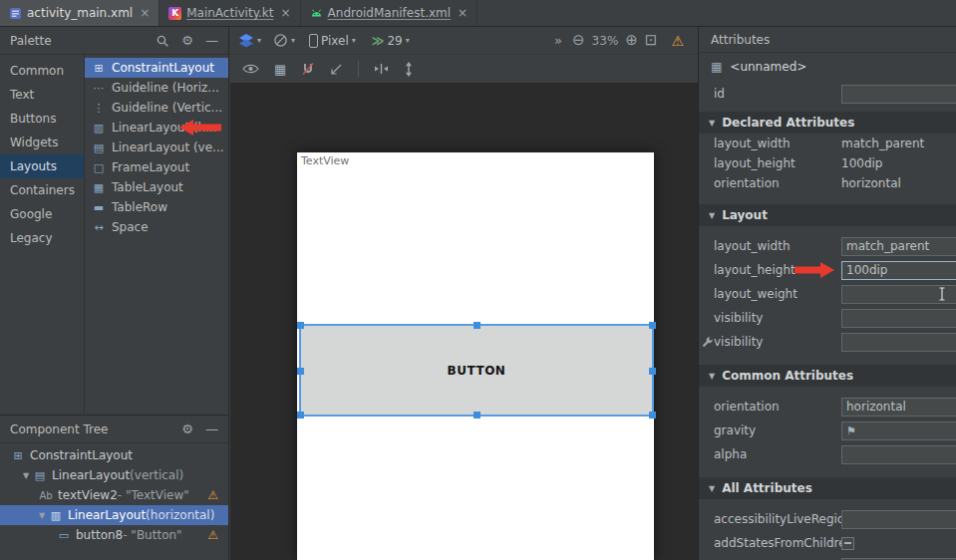  Describe the element at coordinates (899, 343) in the screenshot. I see `tools-visibility-field` at that location.